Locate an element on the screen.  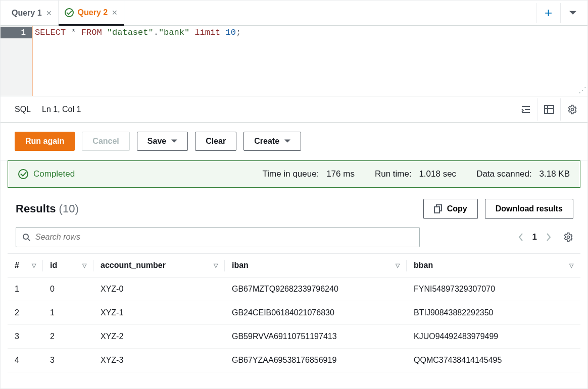
col-bban-label: bban is located at coordinates (423, 265).